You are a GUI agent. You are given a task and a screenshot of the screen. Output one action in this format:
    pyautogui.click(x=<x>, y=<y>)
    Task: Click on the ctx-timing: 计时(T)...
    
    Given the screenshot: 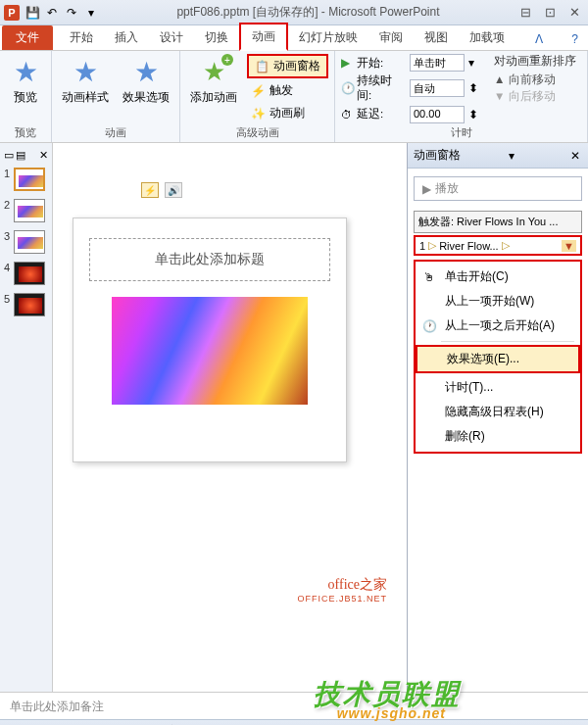 What is the action you would take?
    pyautogui.click(x=498, y=388)
    